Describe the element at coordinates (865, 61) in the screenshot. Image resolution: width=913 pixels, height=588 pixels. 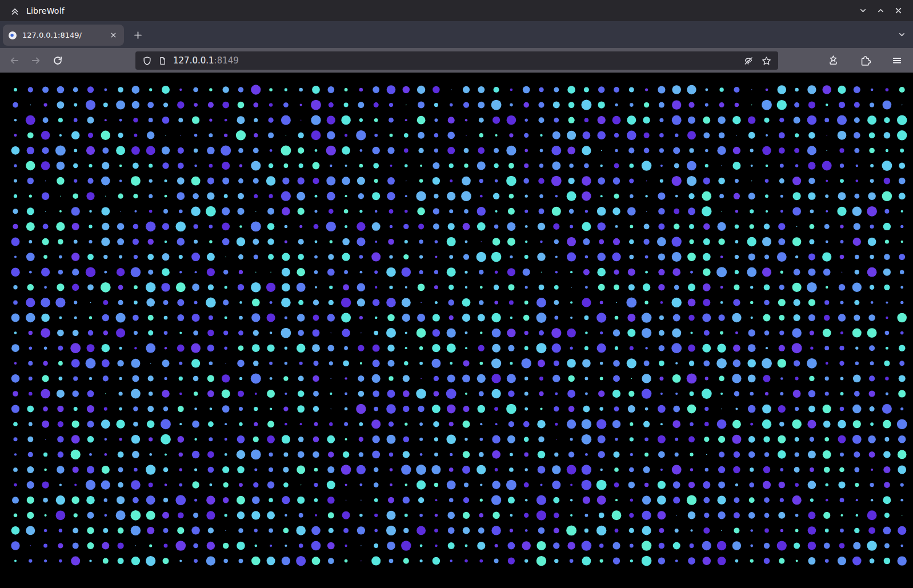
I see `toolbar-right-buttons` at that location.